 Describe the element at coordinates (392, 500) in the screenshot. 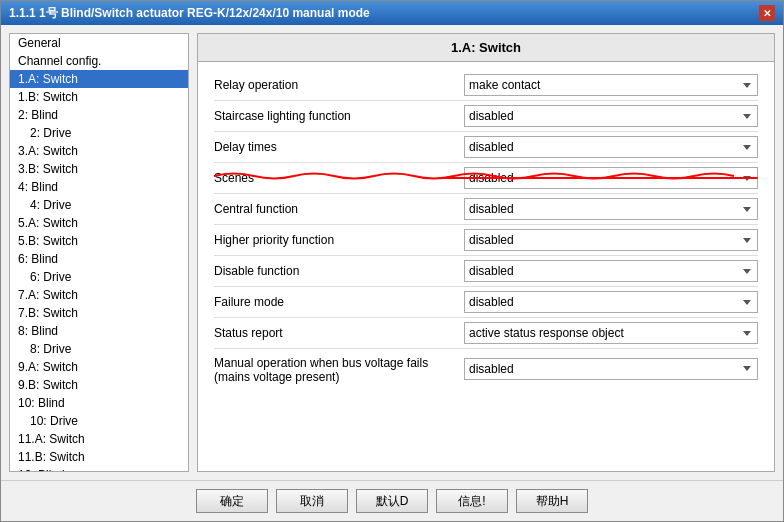

I see `footer: 确定取消默认D信息!帮助H` at that location.